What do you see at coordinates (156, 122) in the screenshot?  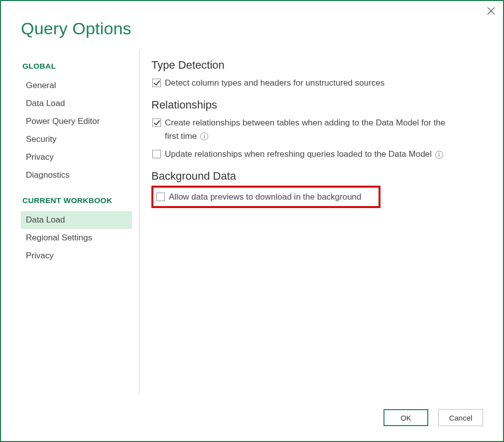 I see `create-relationships-checkbox` at bounding box center [156, 122].